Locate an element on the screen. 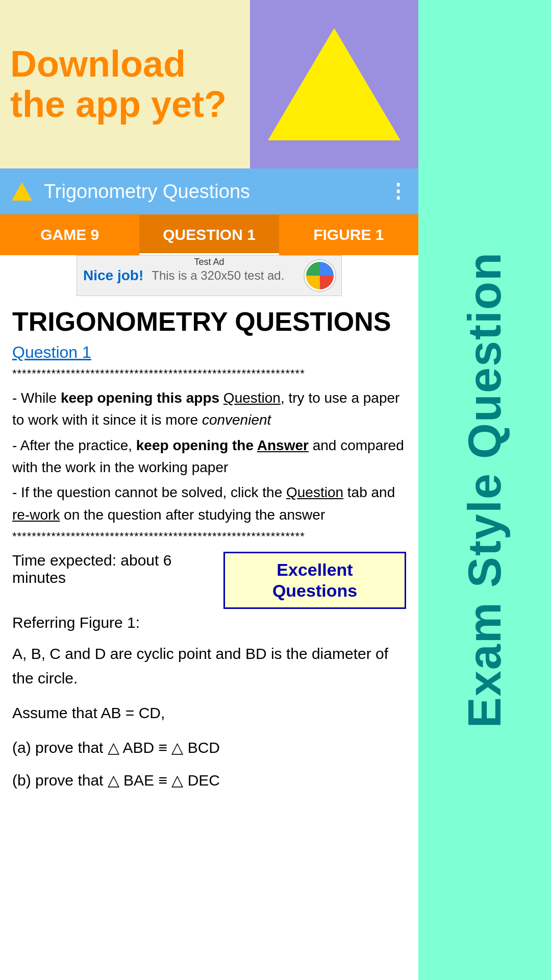 Image resolution: width=551 pixels, height=980 pixels. app-logo-icon is located at coordinates (22, 191).